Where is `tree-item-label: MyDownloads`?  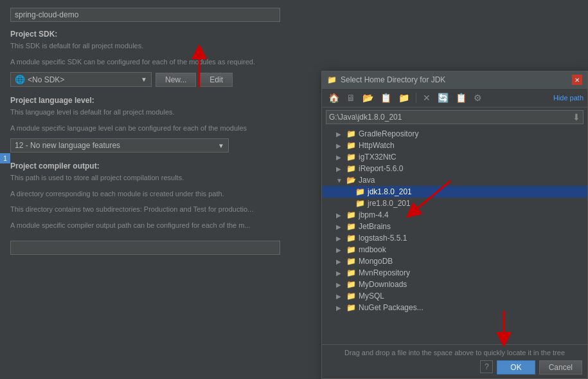
tree-item-label: MyDownloads is located at coordinates (383, 284).